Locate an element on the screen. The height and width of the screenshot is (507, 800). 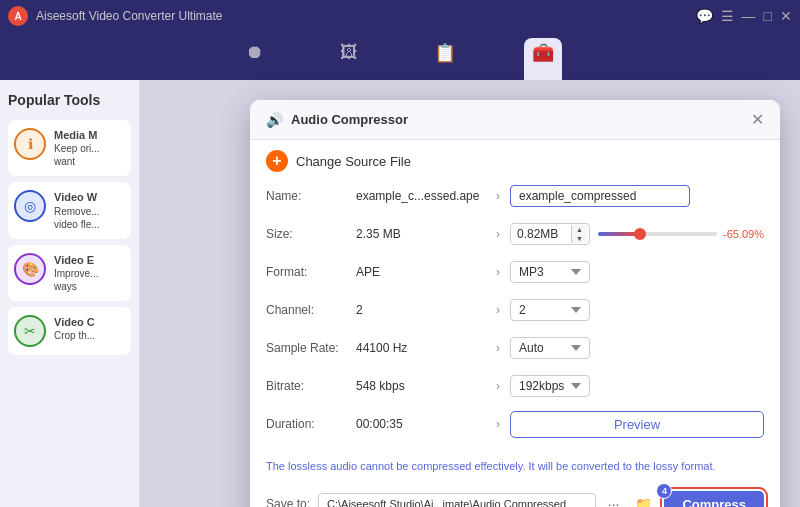
change-source-label: Change Source File is located at coordinates (354, 162).